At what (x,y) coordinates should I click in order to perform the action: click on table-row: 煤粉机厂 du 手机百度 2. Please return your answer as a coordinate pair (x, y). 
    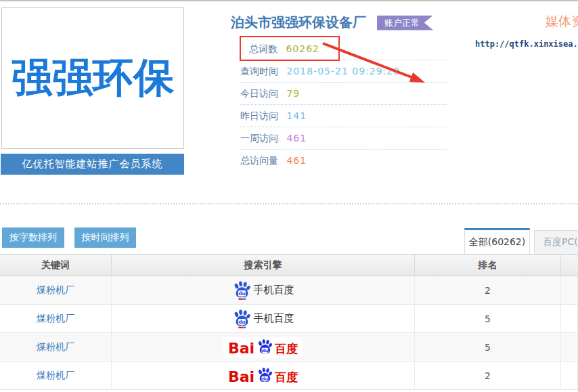
    Looking at the image, I should click on (289, 290).